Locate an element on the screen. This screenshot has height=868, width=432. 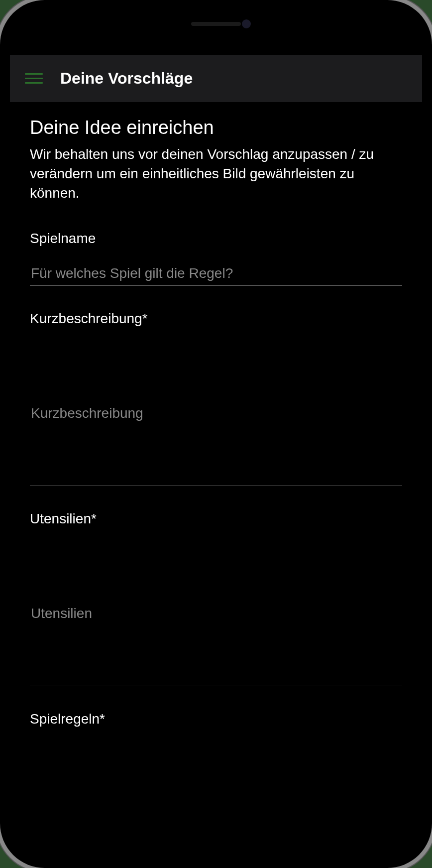
phone-notch is located at coordinates (216, 24).